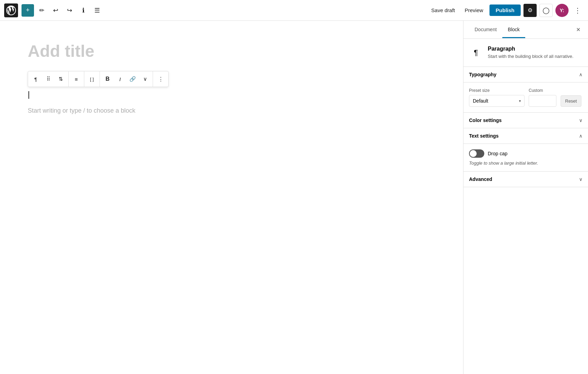 This screenshot has width=588, height=374. Describe the element at coordinates (581, 136) in the screenshot. I see `text-settings-chevron-up-icon: ∧` at that location.